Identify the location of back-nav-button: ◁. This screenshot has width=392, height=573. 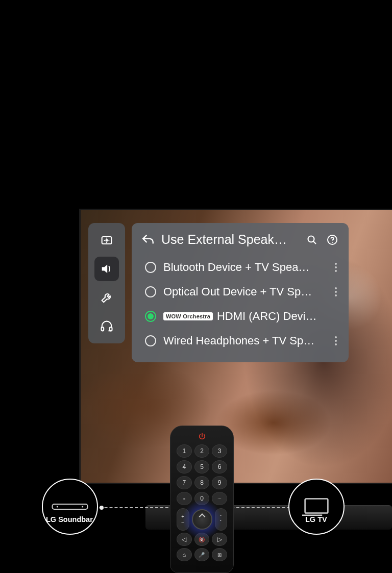
(184, 539).